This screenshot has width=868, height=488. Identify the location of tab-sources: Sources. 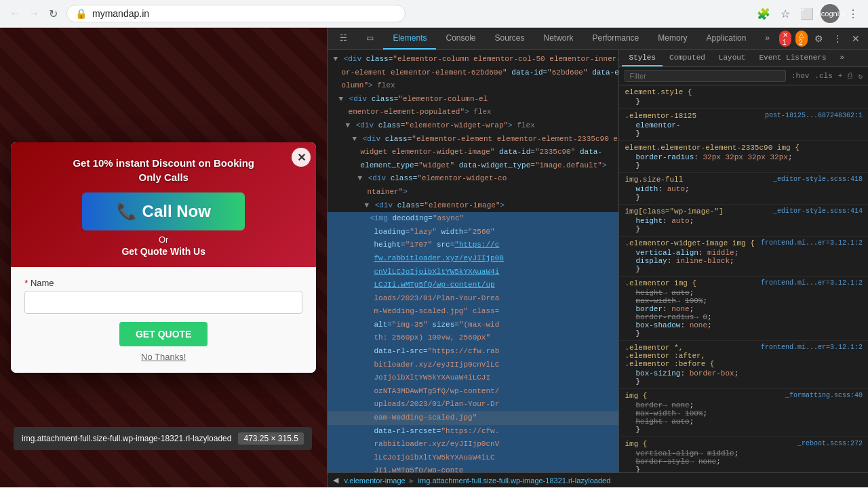
(510, 39).